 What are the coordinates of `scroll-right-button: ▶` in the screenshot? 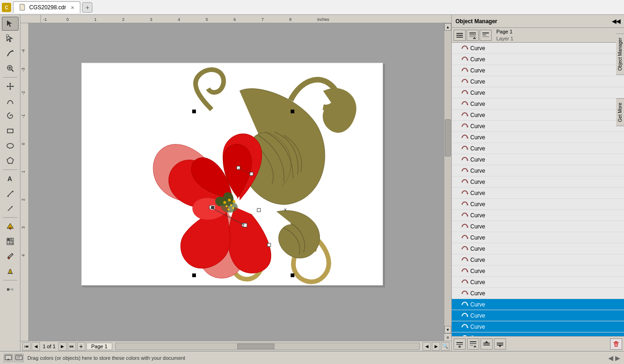 It's located at (436, 346).